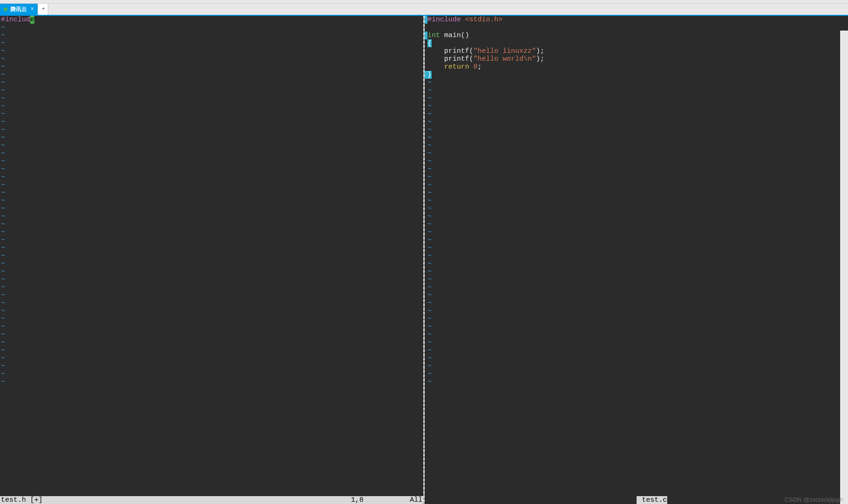 The image size is (848, 504). Describe the element at coordinates (16, 19) in the screenshot. I see `preproc-token: #includ` at that location.